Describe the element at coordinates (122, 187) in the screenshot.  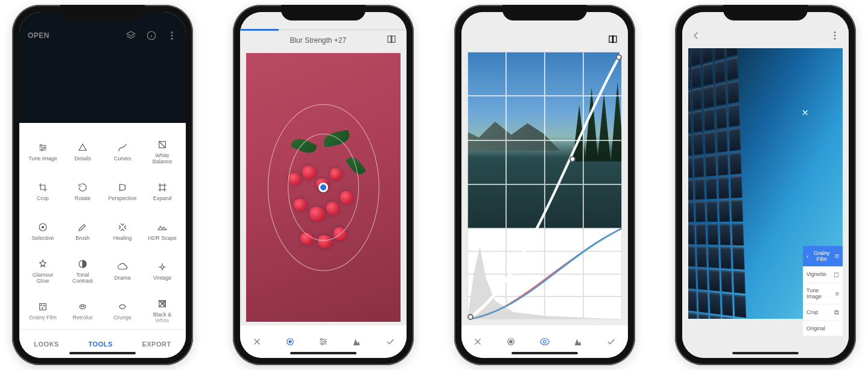
I see `perspective-icon` at that location.